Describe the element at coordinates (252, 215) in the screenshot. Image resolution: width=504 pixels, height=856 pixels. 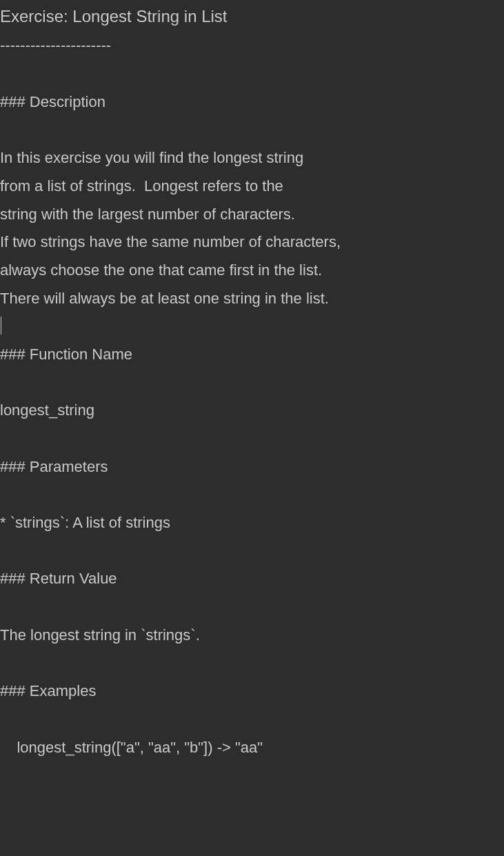
I see `description-text: string with the largest number of charac…` at that location.